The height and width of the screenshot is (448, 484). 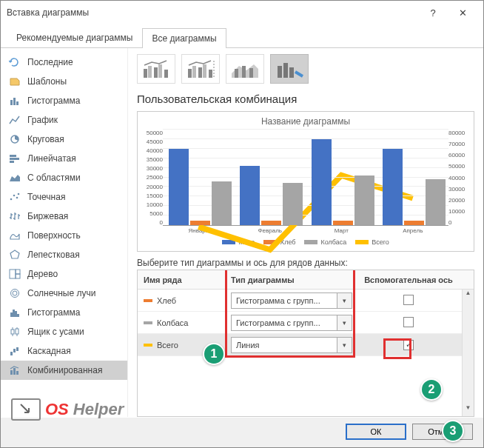 I want to click on series-row: Колбаса Гистограмма с групп...▾, so click(x=306, y=323).